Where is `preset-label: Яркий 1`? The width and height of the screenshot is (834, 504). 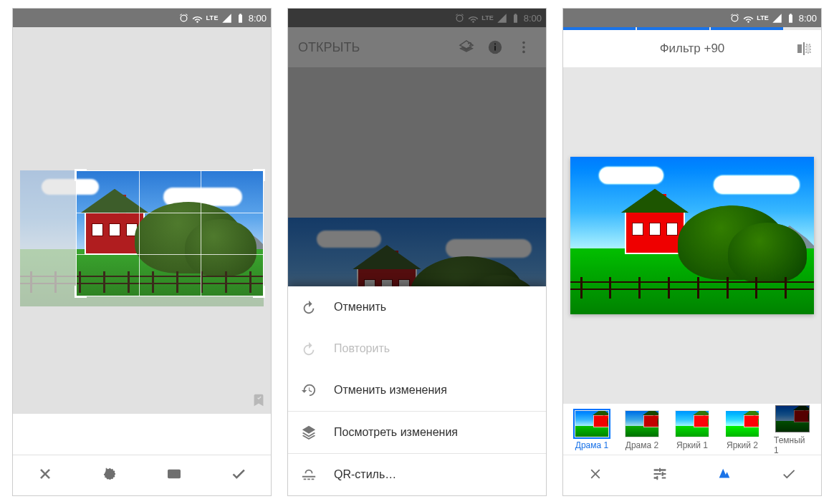
preset-label: Яркий 1 is located at coordinates (692, 445).